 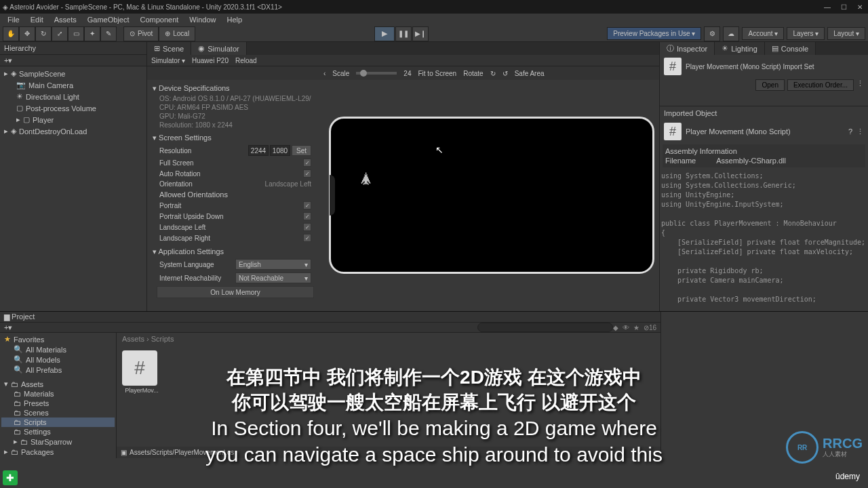 I want to click on collab-icon: ⚙, so click(x=712, y=34).